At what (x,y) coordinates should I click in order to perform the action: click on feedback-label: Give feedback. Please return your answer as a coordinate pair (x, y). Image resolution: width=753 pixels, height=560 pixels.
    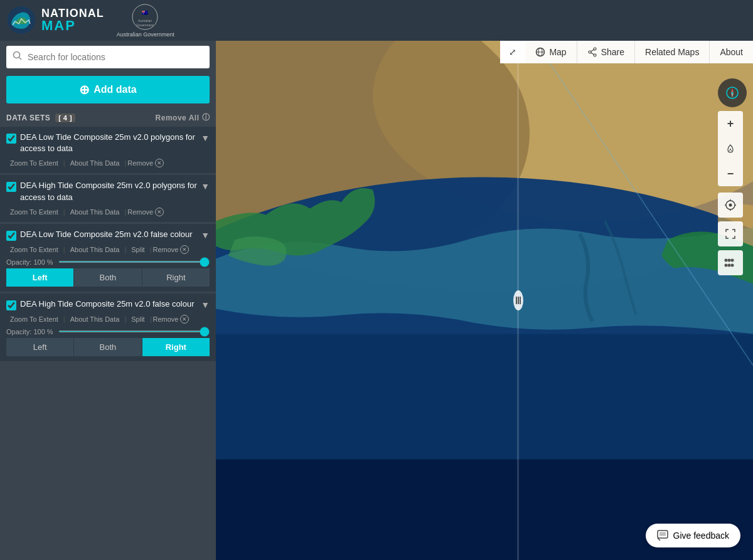
    Looking at the image, I should click on (702, 536).